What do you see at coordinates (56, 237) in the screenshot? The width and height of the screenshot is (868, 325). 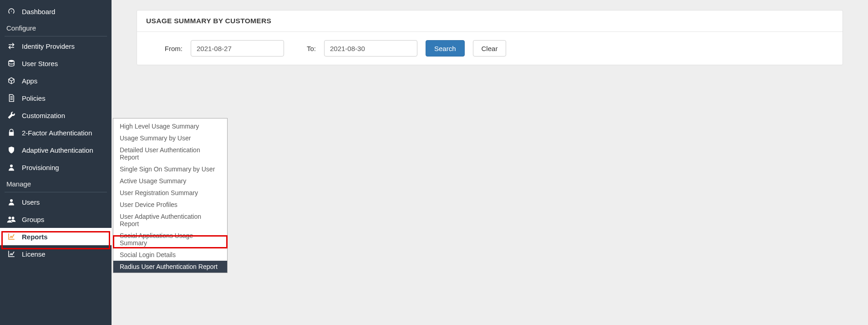 I see `sidebar-item-reports: Reports` at bounding box center [56, 237].